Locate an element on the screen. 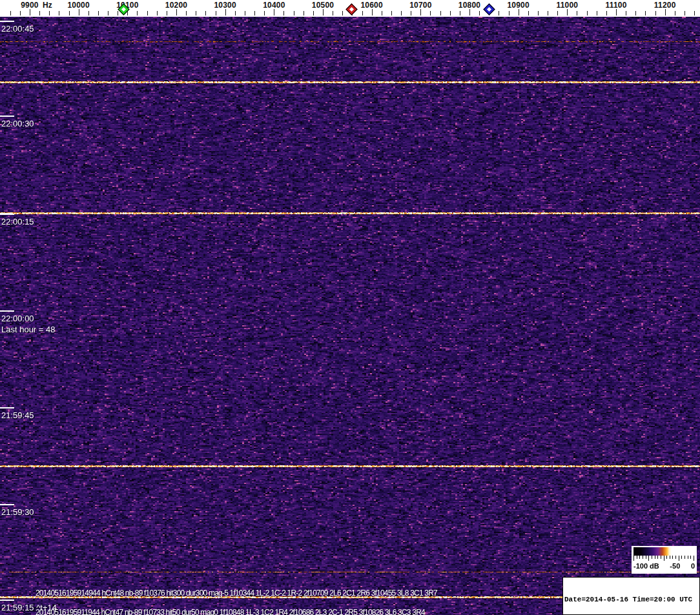 The image size is (700, 615). db-min-label: -100 dB is located at coordinates (646, 566).